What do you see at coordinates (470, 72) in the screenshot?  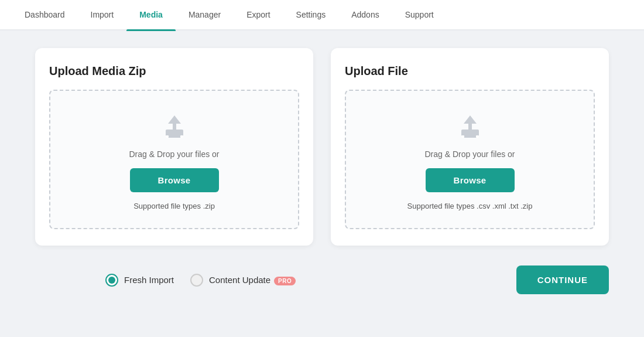 I see `card-title-file: Upload File` at bounding box center [470, 72].